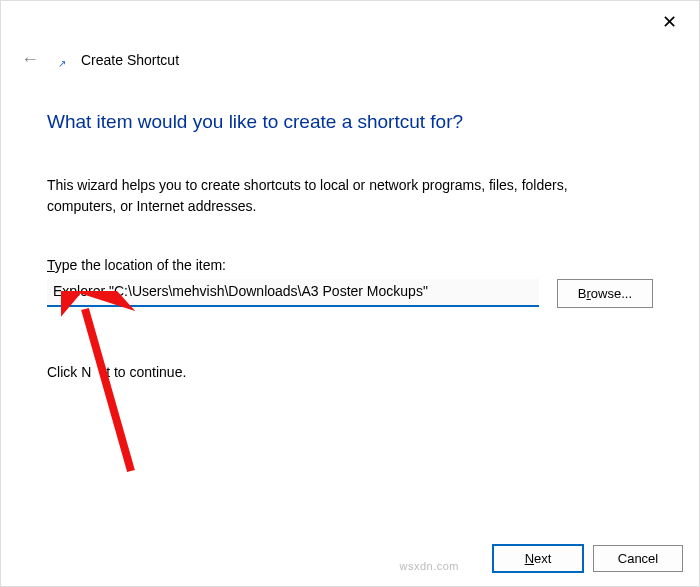 This screenshot has height=587, width=700. What do you see at coordinates (429, 566) in the screenshot?
I see `watermark: wsxdn.com` at bounding box center [429, 566].